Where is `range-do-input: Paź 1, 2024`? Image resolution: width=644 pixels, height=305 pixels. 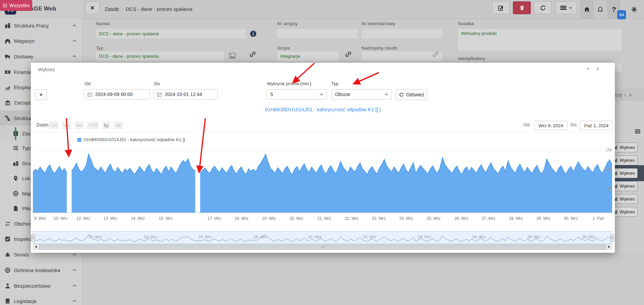
range-do-input: Paź 1, 2024 is located at coordinates (596, 126).